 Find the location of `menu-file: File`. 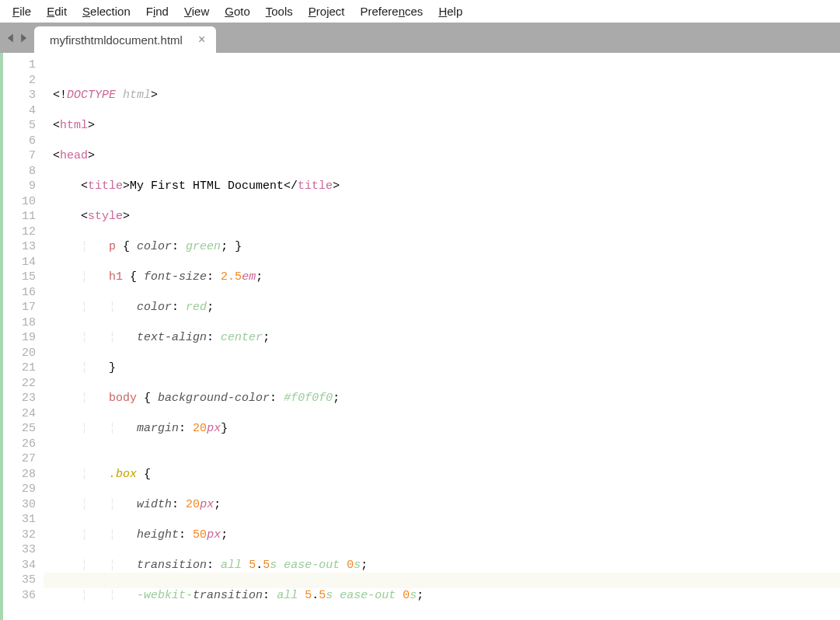

menu-file: File is located at coordinates (22, 11).